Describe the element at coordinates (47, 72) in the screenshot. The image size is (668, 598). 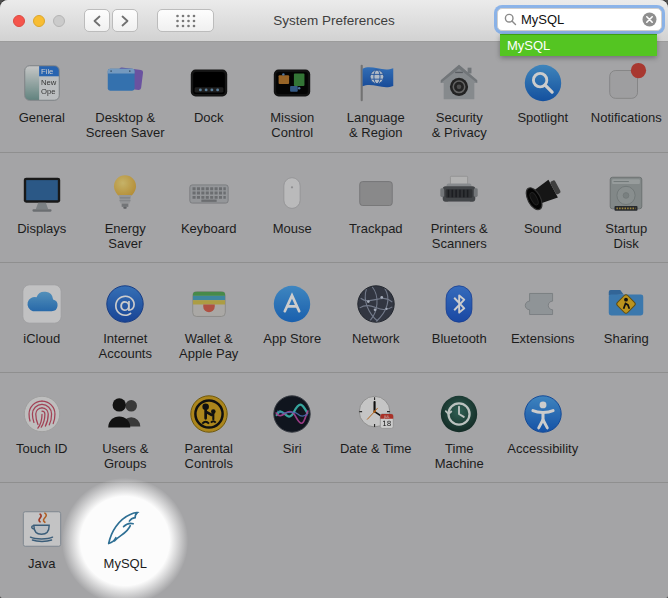
I see `svg-text: File` at that location.